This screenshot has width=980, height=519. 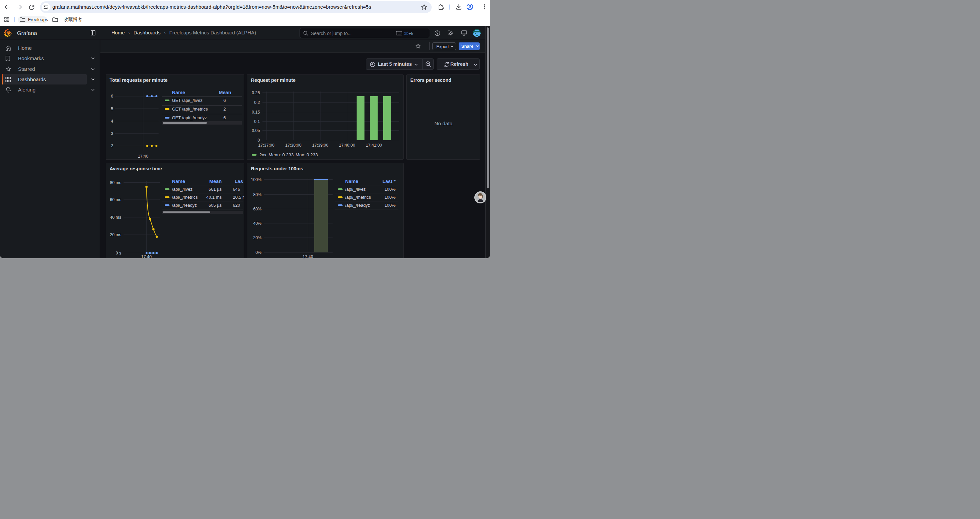 I want to click on svg-text: 17:39:00, so click(x=320, y=145).